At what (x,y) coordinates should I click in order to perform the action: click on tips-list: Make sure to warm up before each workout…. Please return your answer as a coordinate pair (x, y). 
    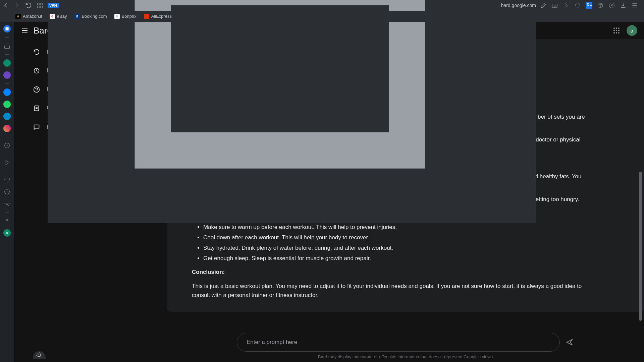
    Looking at the image, I should click on (395, 243).